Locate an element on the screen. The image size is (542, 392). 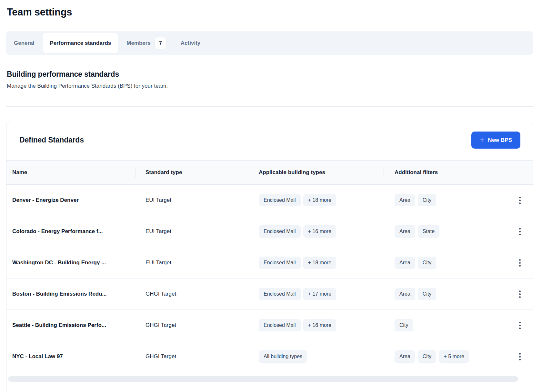
members-count-badge: 7 is located at coordinates (161, 43).